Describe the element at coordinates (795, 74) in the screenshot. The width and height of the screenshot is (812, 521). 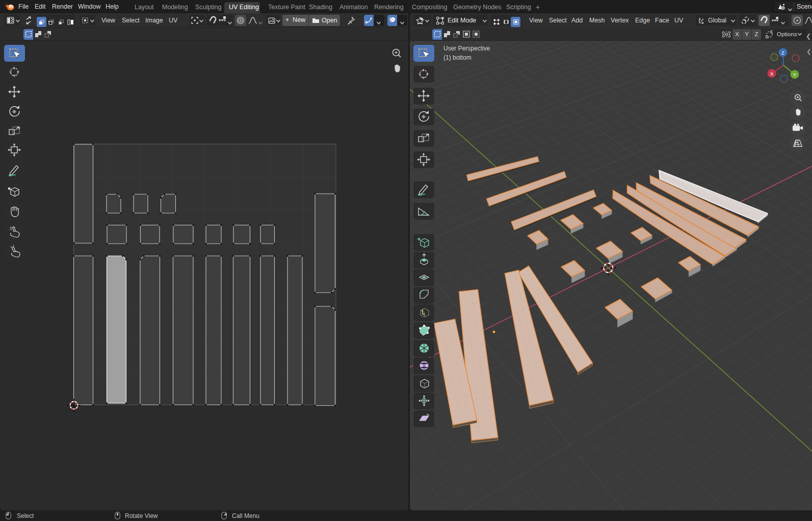
I see `svg-text: Y` at that location.